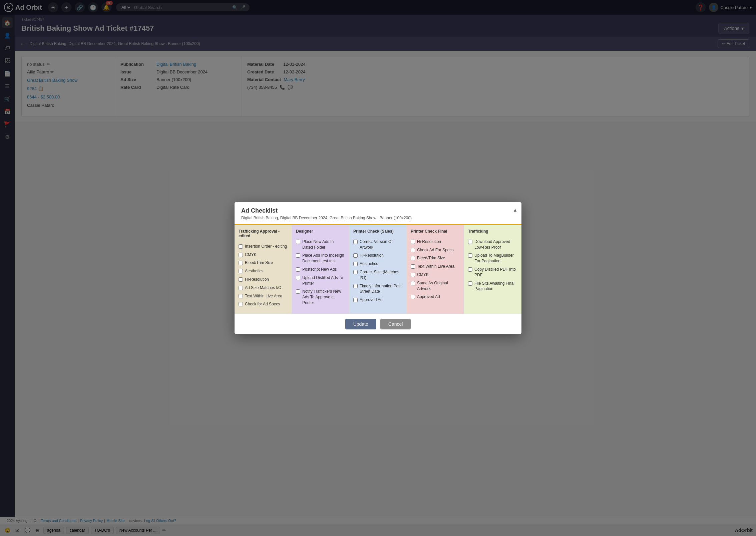 This screenshot has width=756, height=536. What do you see at coordinates (378, 232) in the screenshot?
I see `col-header-printer-check: Printer Check (Sales)` at bounding box center [378, 232].